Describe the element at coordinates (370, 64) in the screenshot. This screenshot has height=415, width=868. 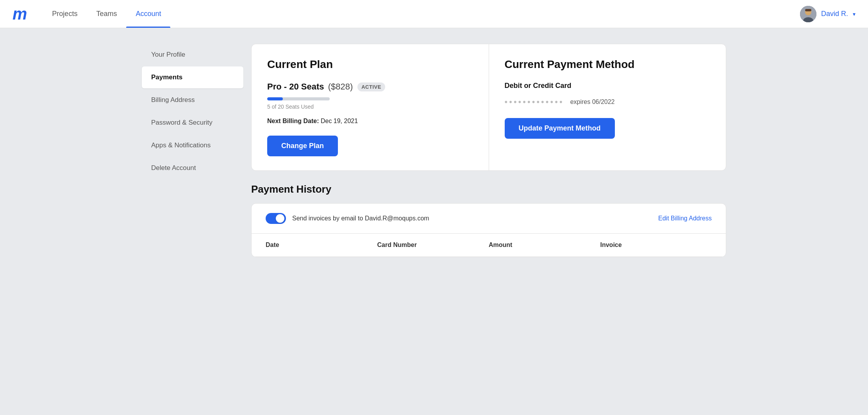
I see `plan-card-title: Current Plan` at that location.